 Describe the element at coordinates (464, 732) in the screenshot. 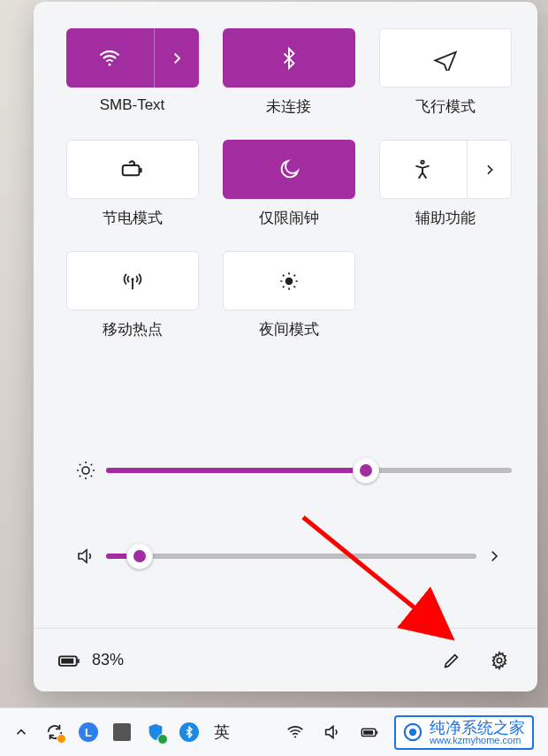

I see `watermark: 纯净系统之家 www.kzmyhome.com` at that location.